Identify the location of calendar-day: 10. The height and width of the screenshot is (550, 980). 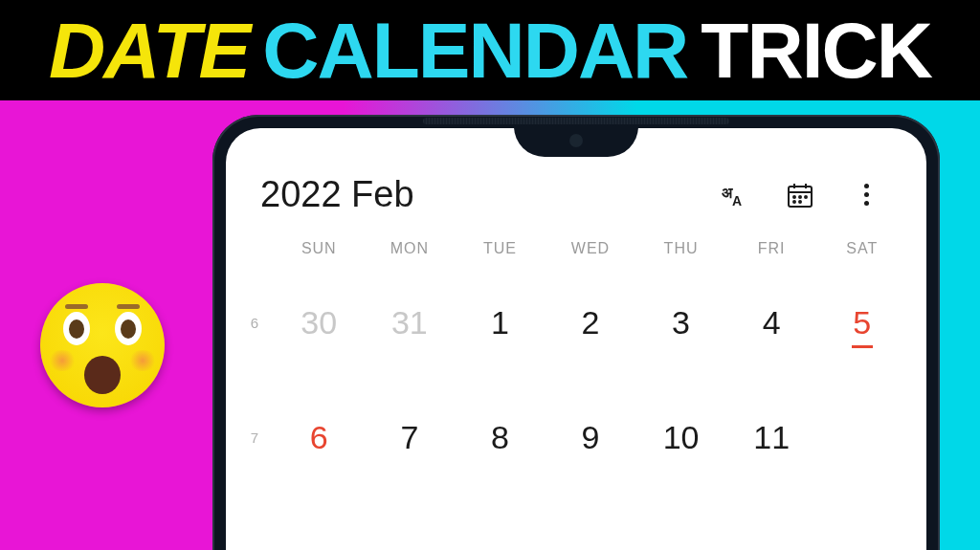
(681, 437).